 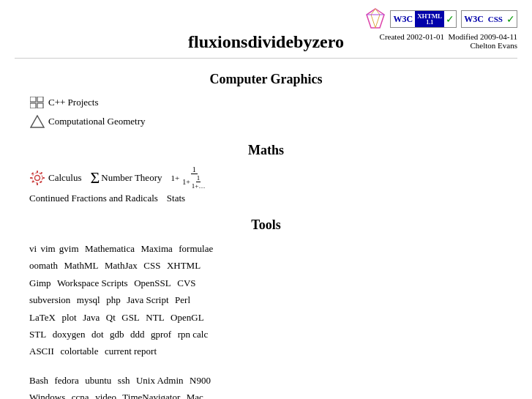 I want to click on video-link: video, so click(x=105, y=395).